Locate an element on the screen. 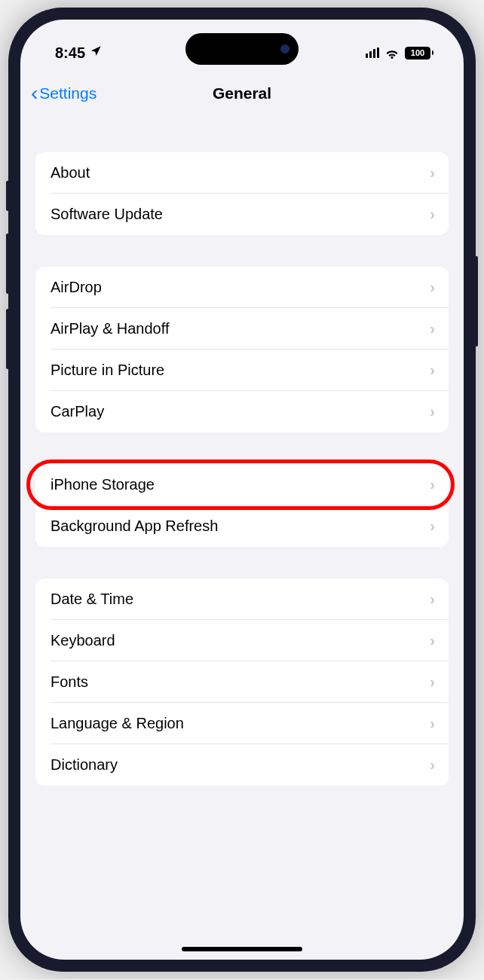 The height and width of the screenshot is (980, 484). row-background-app-refresh: Background App Refresh › is located at coordinates (242, 526).